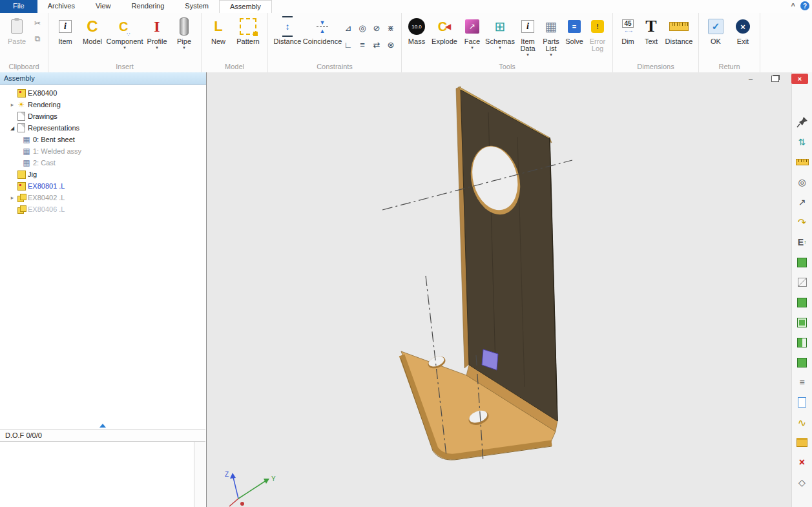  What do you see at coordinates (61, 6) in the screenshot?
I see `tab-archives: Archives` at bounding box center [61, 6].